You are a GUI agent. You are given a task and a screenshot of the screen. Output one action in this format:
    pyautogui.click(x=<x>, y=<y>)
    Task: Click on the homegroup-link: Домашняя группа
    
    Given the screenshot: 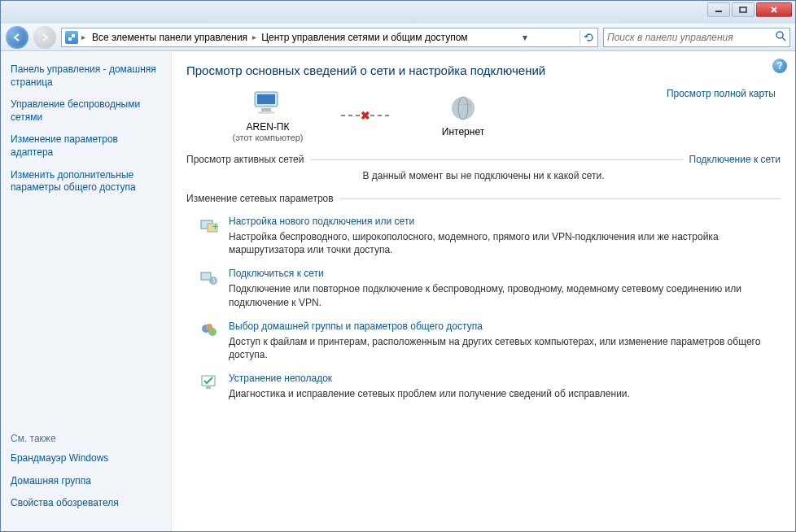 What is the action you would take?
    pyautogui.click(x=86, y=482)
    